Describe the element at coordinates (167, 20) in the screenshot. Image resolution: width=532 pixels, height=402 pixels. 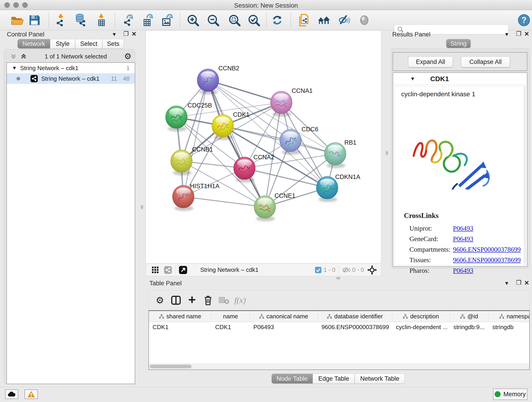
I see `export-image-button` at that location.